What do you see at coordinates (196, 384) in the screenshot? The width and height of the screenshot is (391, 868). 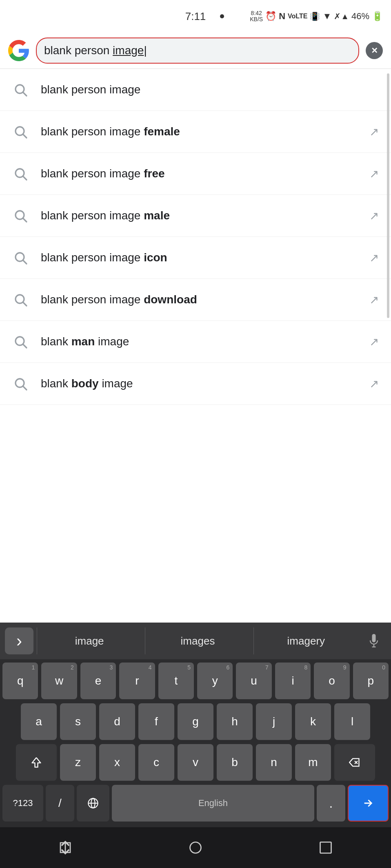 I see `suggestion-item: blank body image ↗` at bounding box center [196, 384].